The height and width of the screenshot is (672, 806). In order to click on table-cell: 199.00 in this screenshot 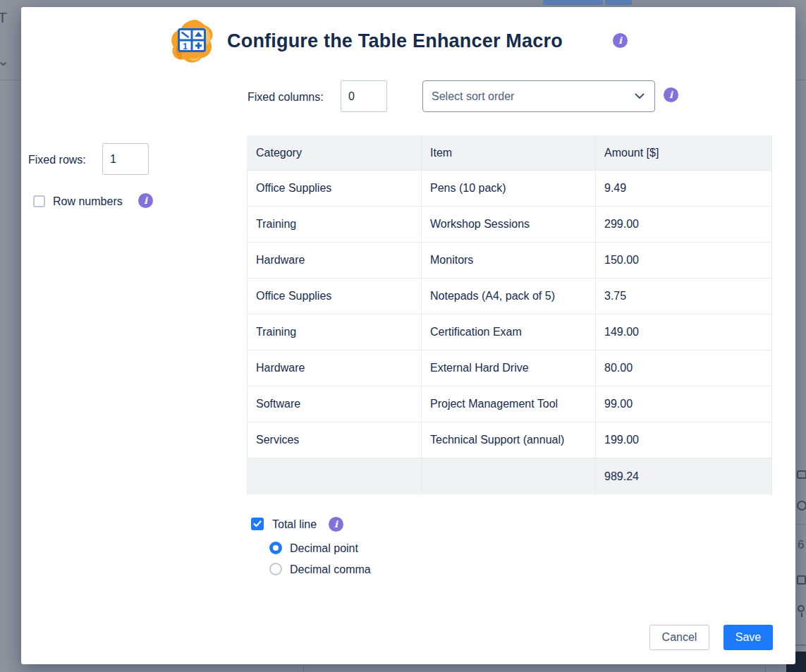, I will do `click(684, 440)`.